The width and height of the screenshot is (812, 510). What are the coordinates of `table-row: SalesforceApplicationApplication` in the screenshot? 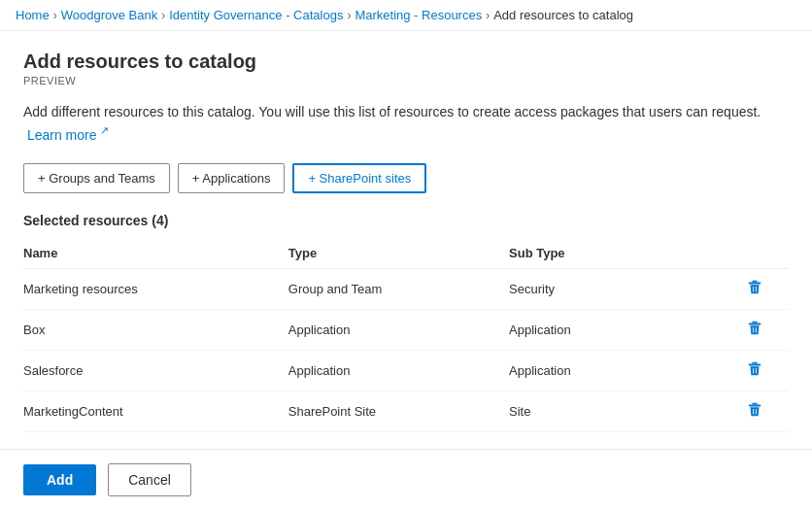 It's located at (406, 370).